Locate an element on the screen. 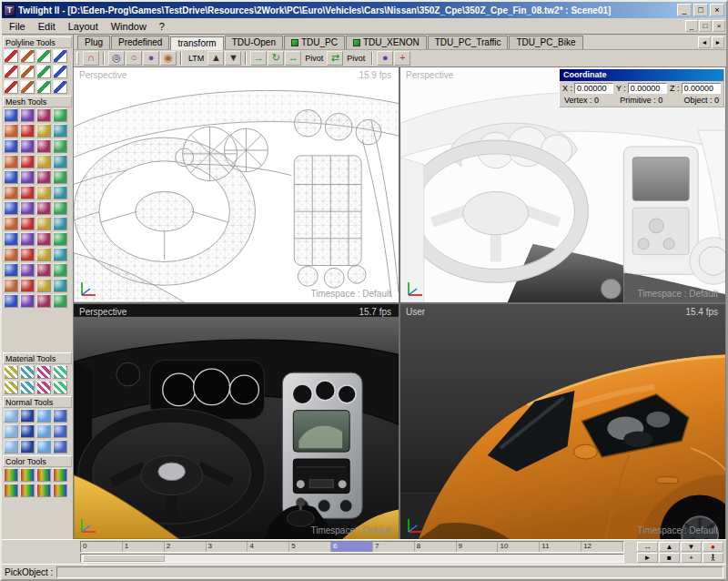  toolbar-tab-tdu-pc: TDU_PC is located at coordinates (315, 42).